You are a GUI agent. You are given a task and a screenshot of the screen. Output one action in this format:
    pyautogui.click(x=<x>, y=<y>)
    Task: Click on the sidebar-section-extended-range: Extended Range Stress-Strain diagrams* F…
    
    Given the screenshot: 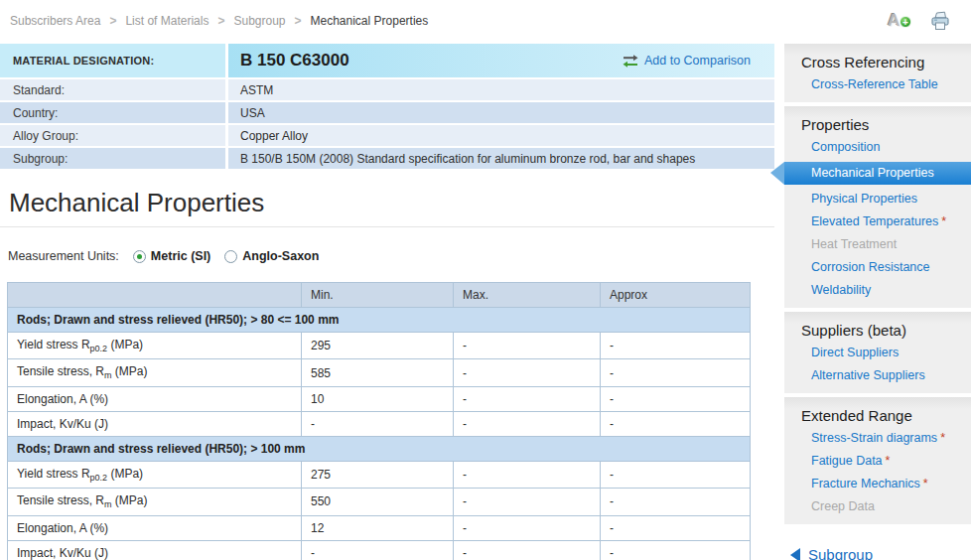 What is the action you would take?
    pyautogui.click(x=878, y=461)
    